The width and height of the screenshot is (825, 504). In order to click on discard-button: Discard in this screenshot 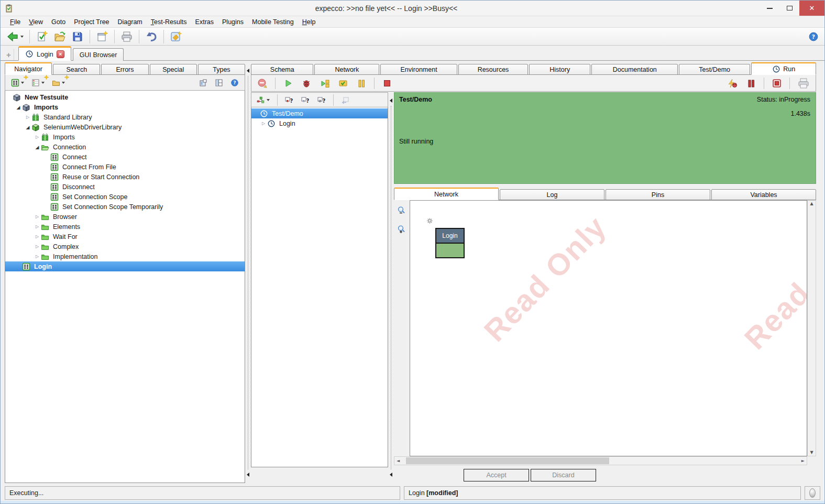, I will do `click(564, 475)`.